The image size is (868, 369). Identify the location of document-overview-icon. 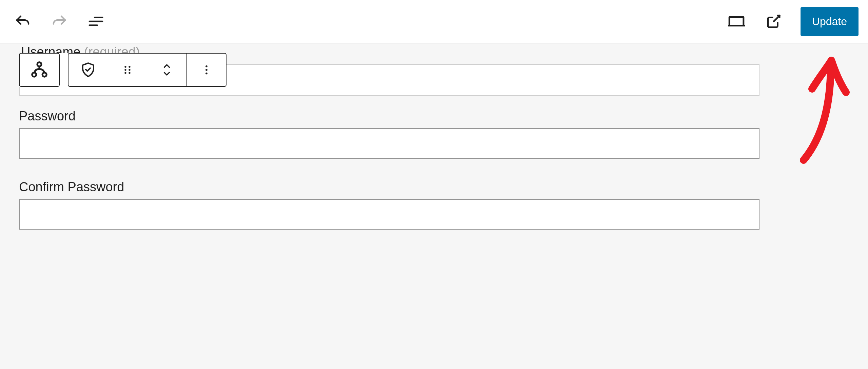
(96, 21).